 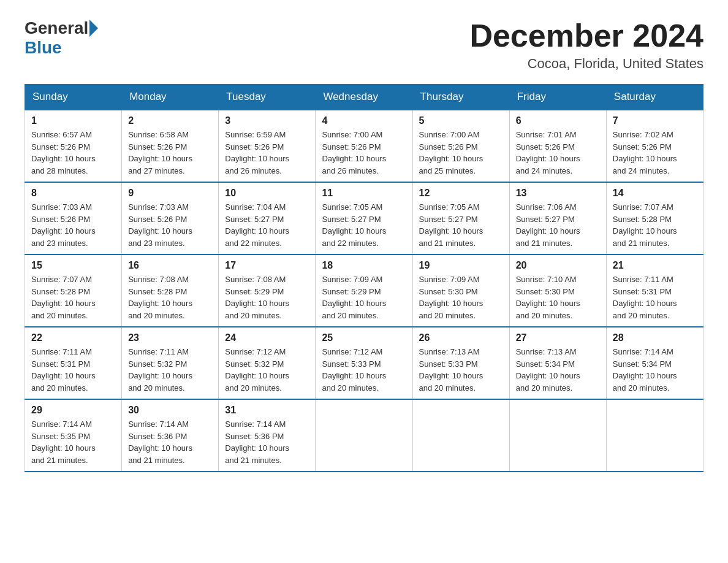 What do you see at coordinates (654, 370) in the screenshot?
I see `day-info: Sunrise: 7:14 AMSunset: 5:34 PMDaylight:…` at bounding box center [654, 370].